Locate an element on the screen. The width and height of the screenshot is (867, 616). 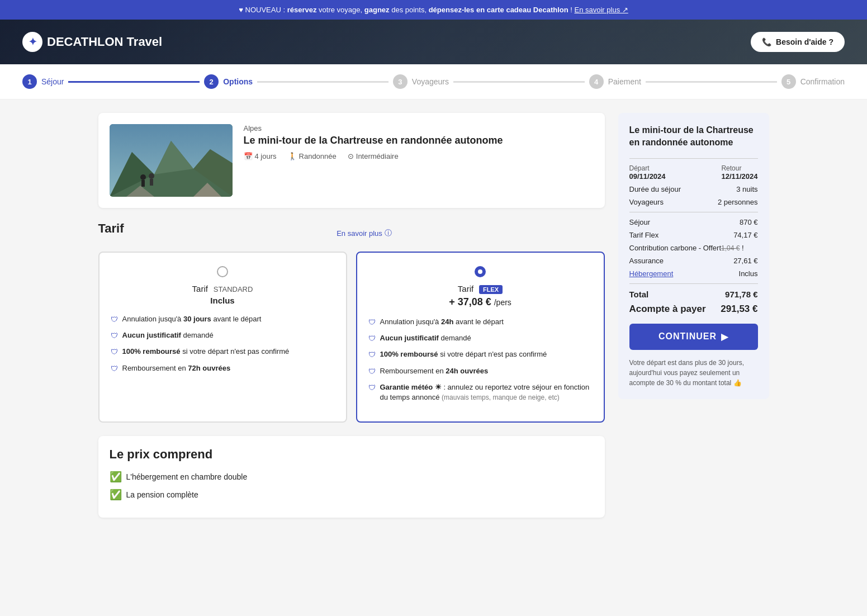
tarif-flex-features: 🛡 Annulation jusqu'à 24h avant le départ… is located at coordinates (481, 360).